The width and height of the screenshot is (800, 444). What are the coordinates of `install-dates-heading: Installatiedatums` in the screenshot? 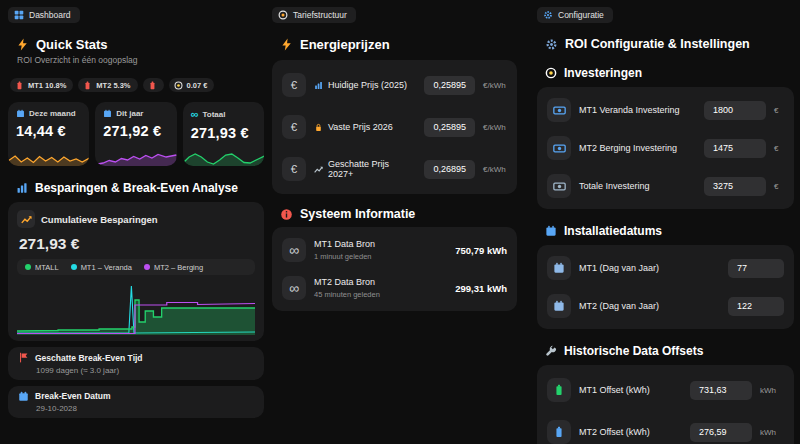 It's located at (670, 231).